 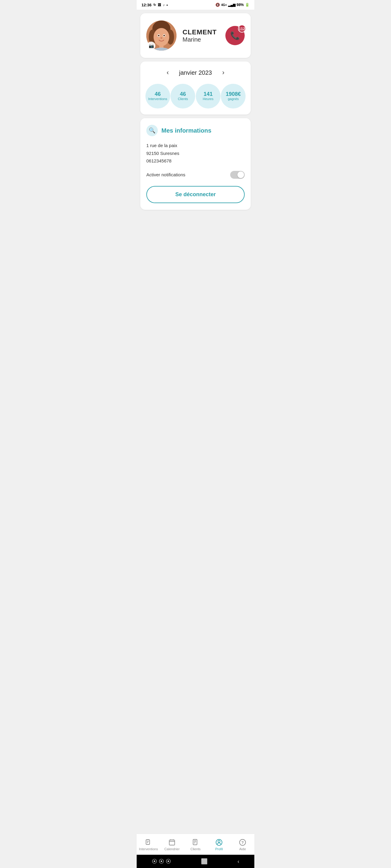 I want to click on profile-lastname: CLEMENT, so click(x=201, y=32).